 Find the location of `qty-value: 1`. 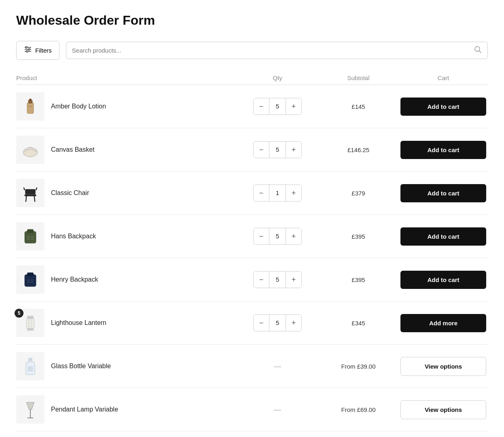

qty-value: 1 is located at coordinates (277, 193).